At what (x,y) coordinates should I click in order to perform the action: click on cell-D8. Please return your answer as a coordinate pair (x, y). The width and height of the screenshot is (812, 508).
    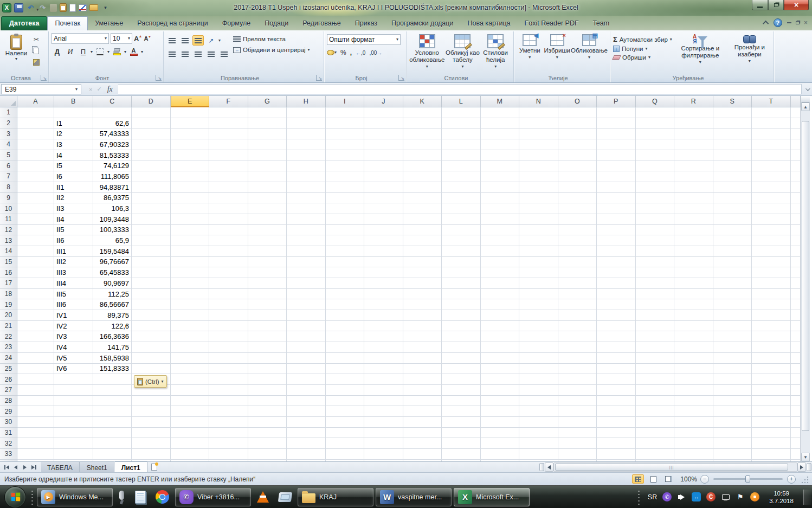
    Looking at the image, I should click on (151, 188).